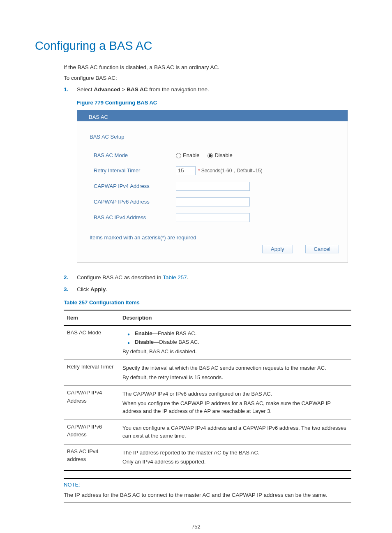 The height and width of the screenshot is (533, 392). What do you see at coordinates (144, 333) in the screenshot?
I see `desc-bold: Enable` at bounding box center [144, 333].